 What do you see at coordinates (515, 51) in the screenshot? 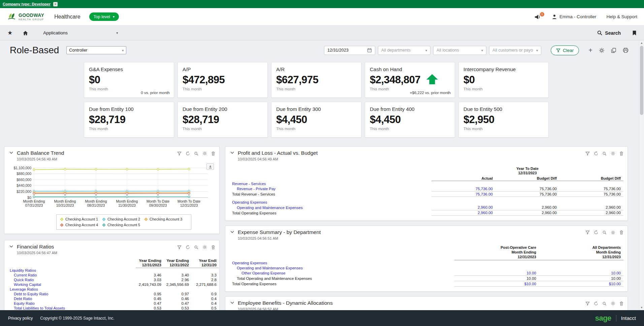
I see `customers-filter: All customers or payo ▾` at bounding box center [515, 51].